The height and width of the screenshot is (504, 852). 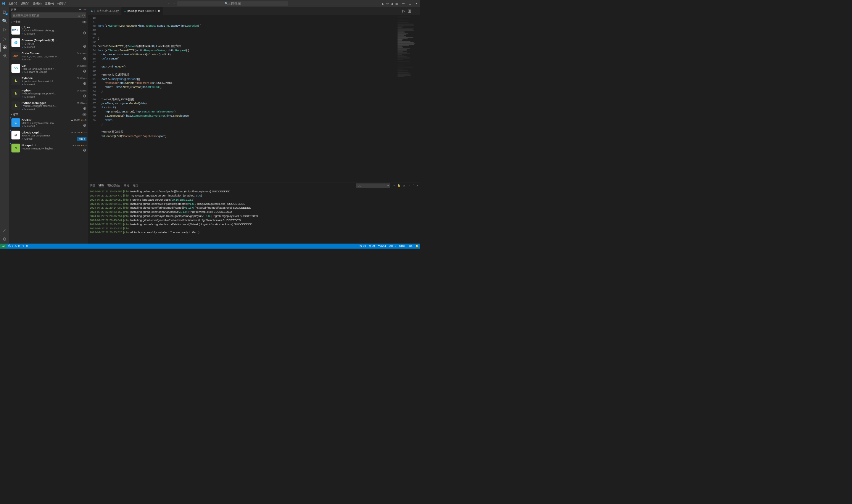 I want to click on install-button: 安装 ▾, so click(x=82, y=139).